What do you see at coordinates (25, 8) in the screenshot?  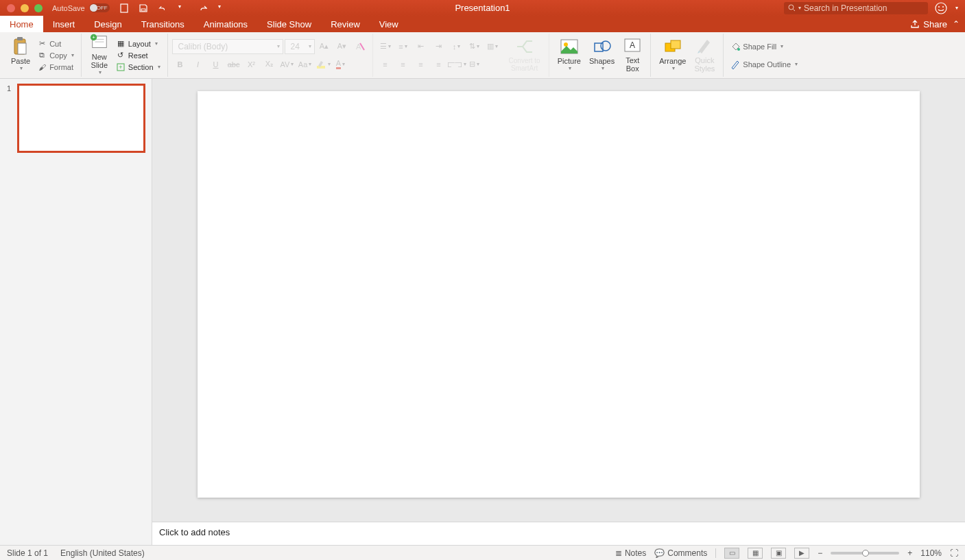 I see `minimize-window-button` at bounding box center [25, 8].